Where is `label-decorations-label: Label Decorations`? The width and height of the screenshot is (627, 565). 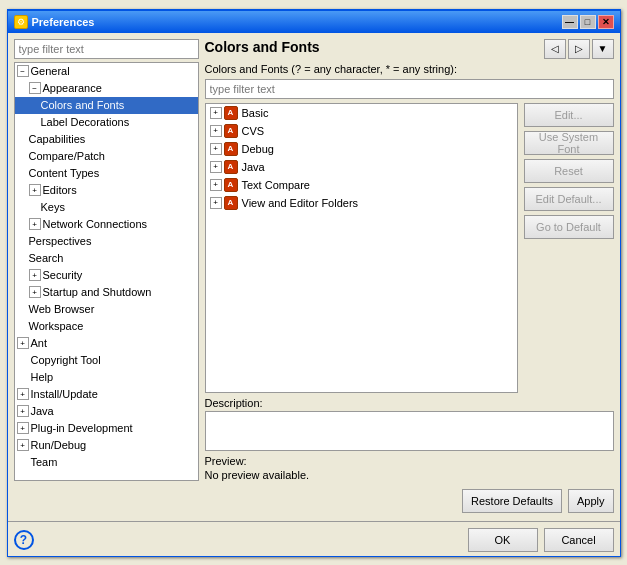
label-decorations-label: Label Decorations is located at coordinates (86, 122).